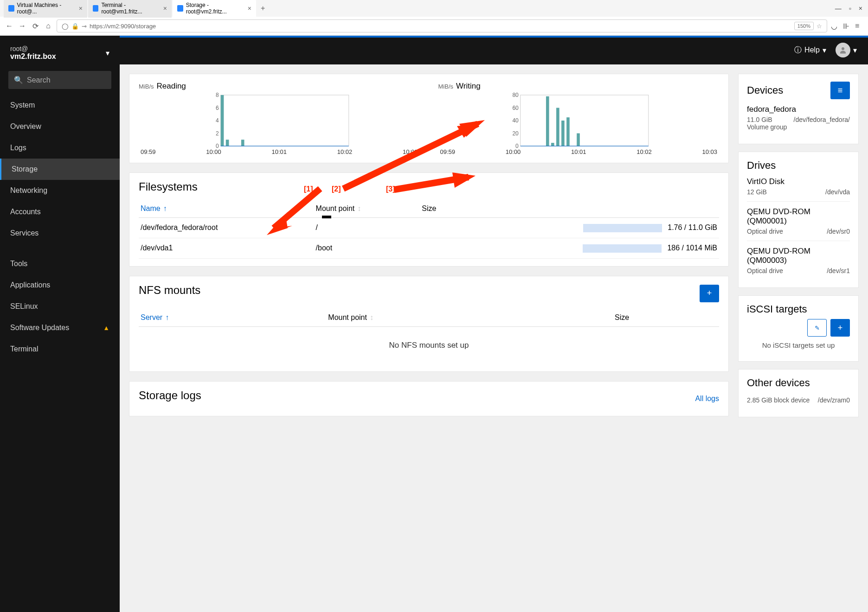 The image size is (868, 612). What do you see at coordinates (850, 8) in the screenshot?
I see `maximize-button: ▫` at bounding box center [850, 8].